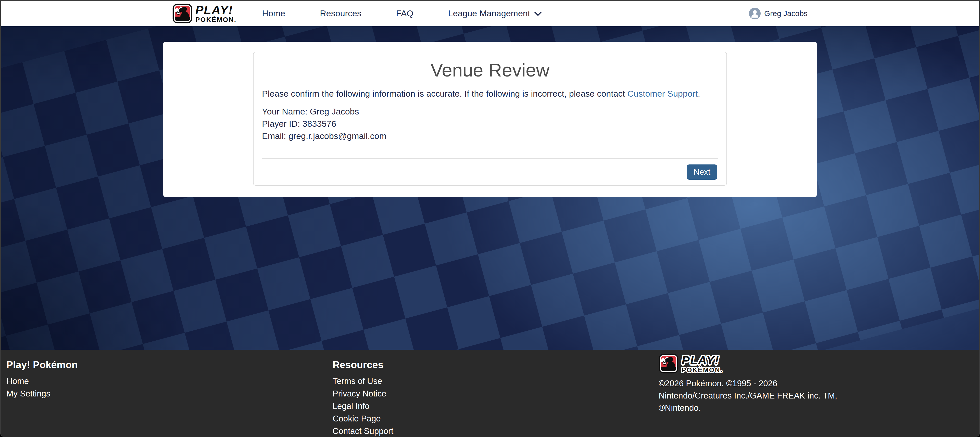 The width and height of the screenshot is (980, 437). Describe the element at coordinates (778, 14) in the screenshot. I see `user-menu: Greg Jacobs` at that location.